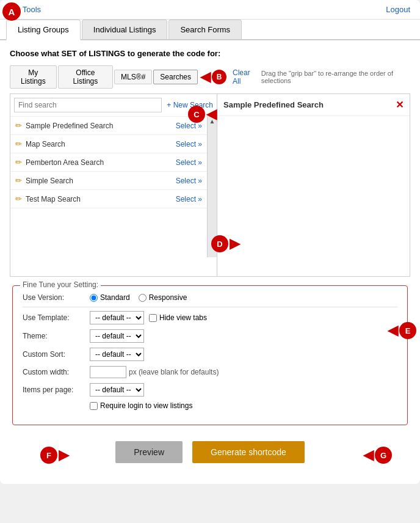 The width and height of the screenshot is (420, 523). Describe the element at coordinates (56, 390) in the screenshot. I see `items-per-page-label: Items per page:` at that location.